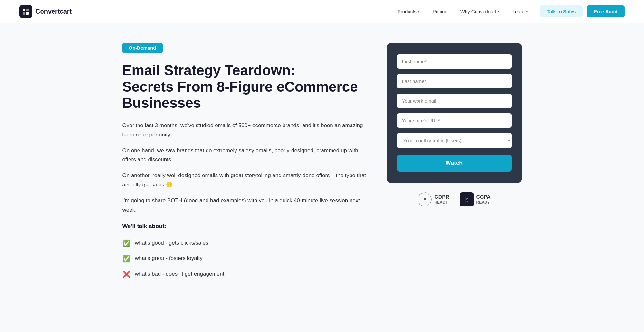 The width and height of the screenshot is (644, 332). I want to click on talk-to-sales-button: Talk to Sales, so click(561, 12).